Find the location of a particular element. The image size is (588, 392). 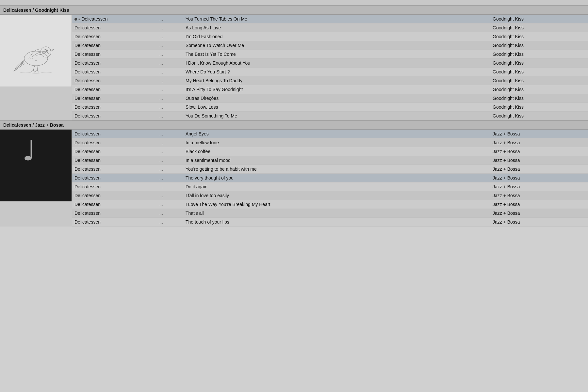

track-row: Delicatessen...Do it againJazz + Bossa is located at coordinates (330, 187).